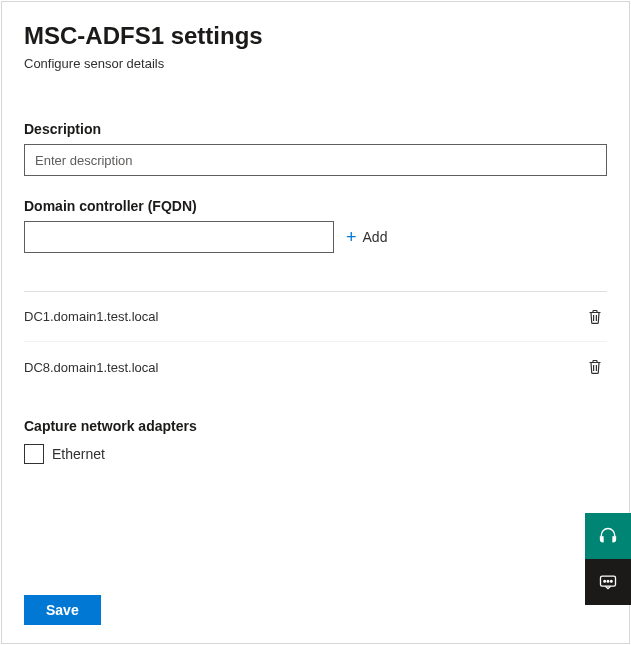 The height and width of the screenshot is (645, 631). I want to click on fqdn-label: Domain controller (FQDN), so click(316, 206).